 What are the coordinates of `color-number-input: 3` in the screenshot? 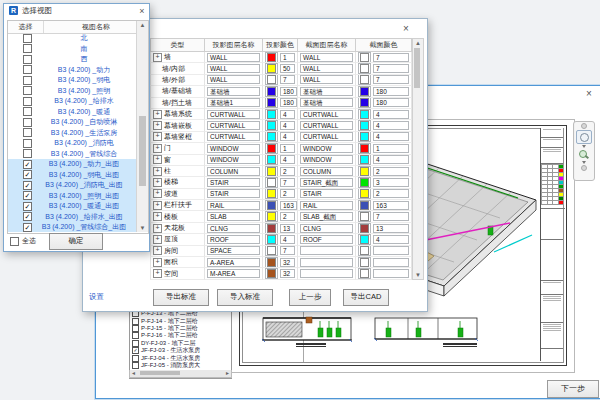 It's located at (391, 182).